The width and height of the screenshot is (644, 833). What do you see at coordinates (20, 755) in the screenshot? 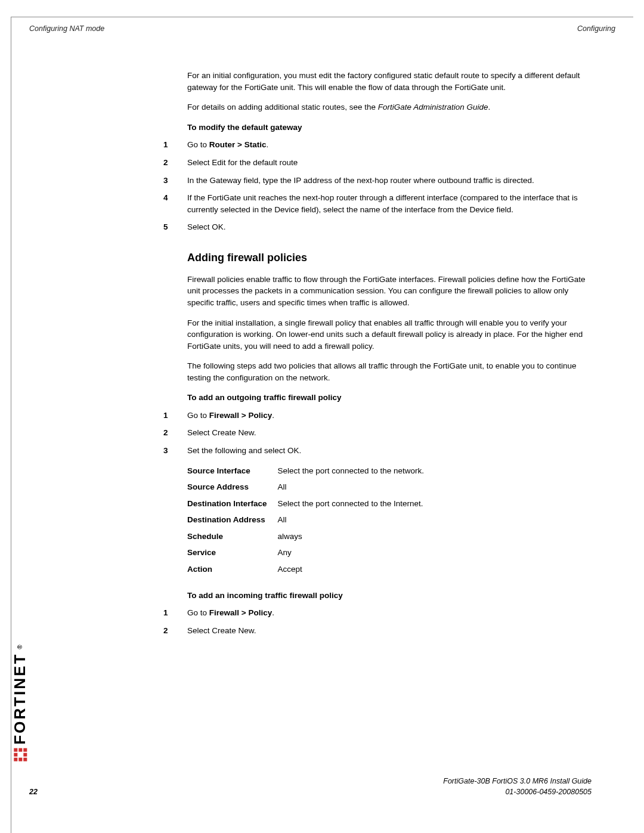
I see `logo-mark-icon` at bounding box center [20, 755].